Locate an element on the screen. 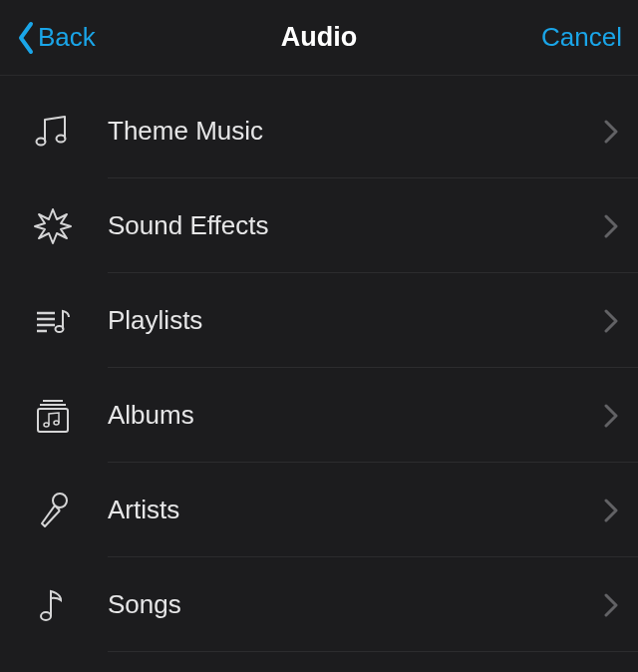 The width and height of the screenshot is (638, 672). row-label: Playlists is located at coordinates (356, 321).